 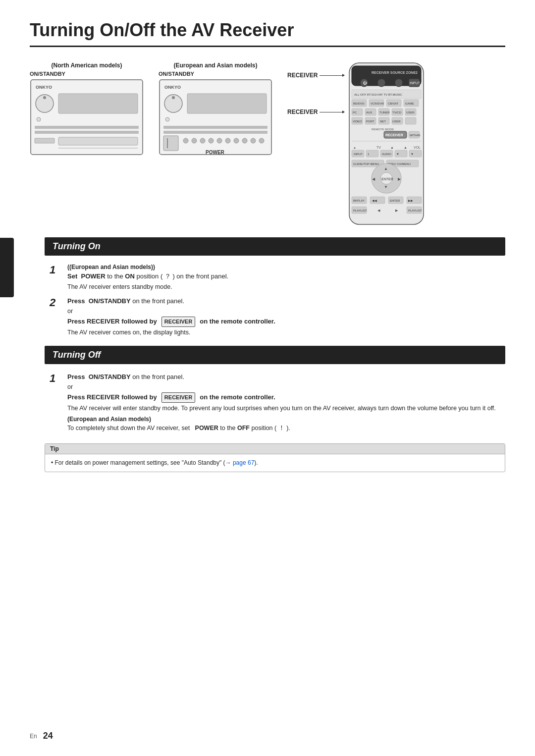 I want to click on european-asian-label: (European and Asian models), so click(x=215, y=65).